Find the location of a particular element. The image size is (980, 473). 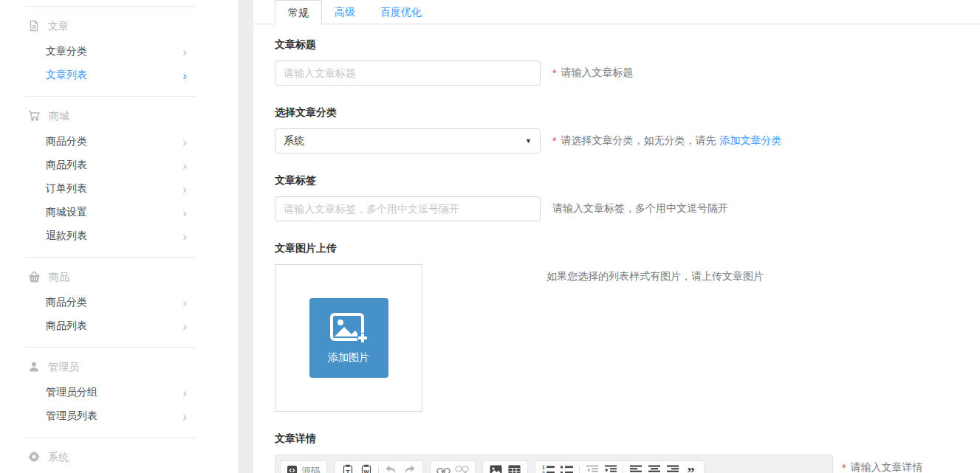

sidebar-item-label: 商品列表 is located at coordinates (66, 165).